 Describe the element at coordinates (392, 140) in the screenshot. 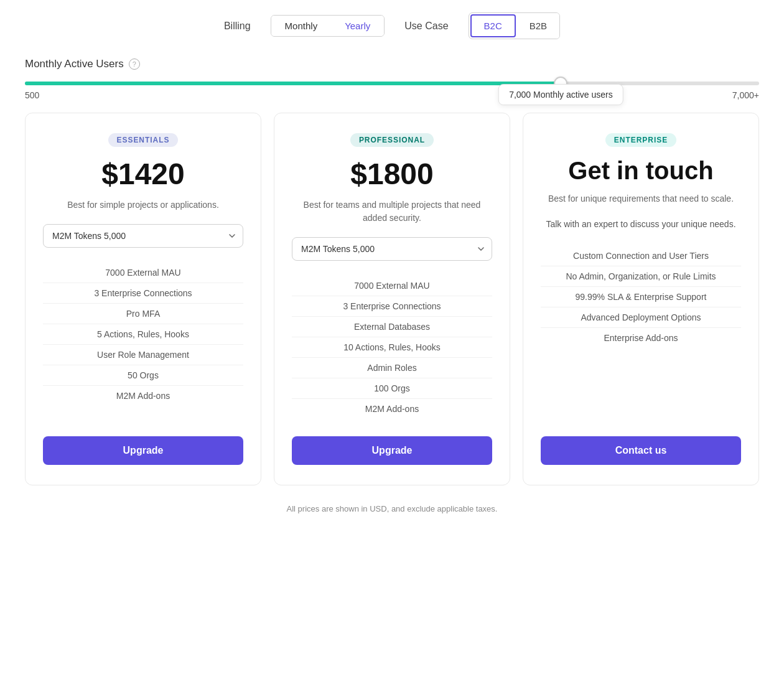

I see `professional-badge: PROFESSIONAL` at that location.